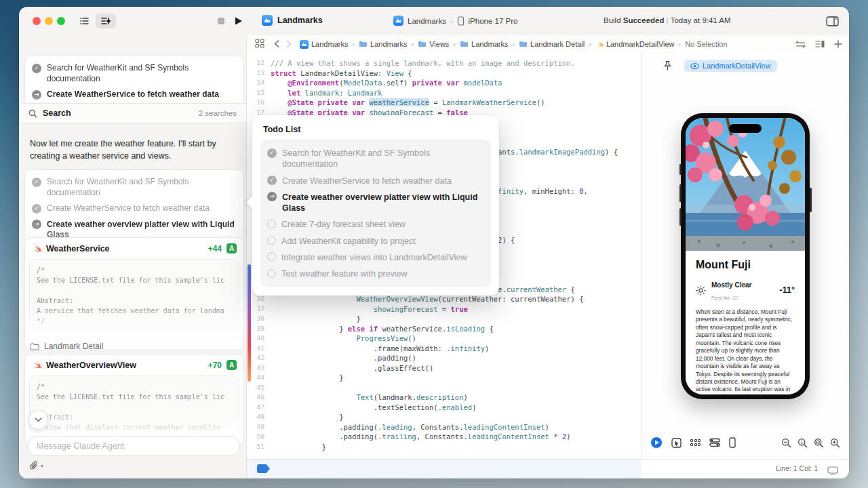 The image size is (868, 488). What do you see at coordinates (552, 44) in the screenshot?
I see `breadcrumb-item: Landmark Detail` at bounding box center [552, 44].